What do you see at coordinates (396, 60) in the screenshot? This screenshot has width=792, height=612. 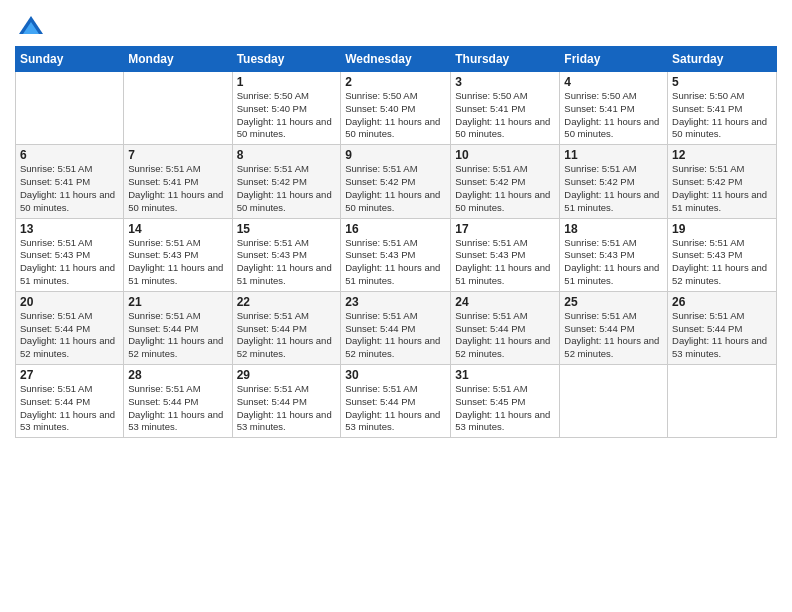 I see `calendar-header-row: SundayMondayTuesdayWednesdayThursdayFrid…` at bounding box center [396, 60].